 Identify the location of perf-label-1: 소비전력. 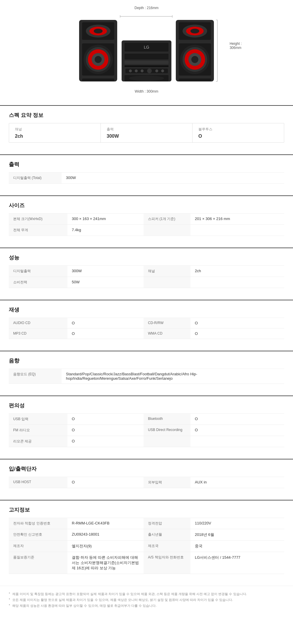
(38, 282).